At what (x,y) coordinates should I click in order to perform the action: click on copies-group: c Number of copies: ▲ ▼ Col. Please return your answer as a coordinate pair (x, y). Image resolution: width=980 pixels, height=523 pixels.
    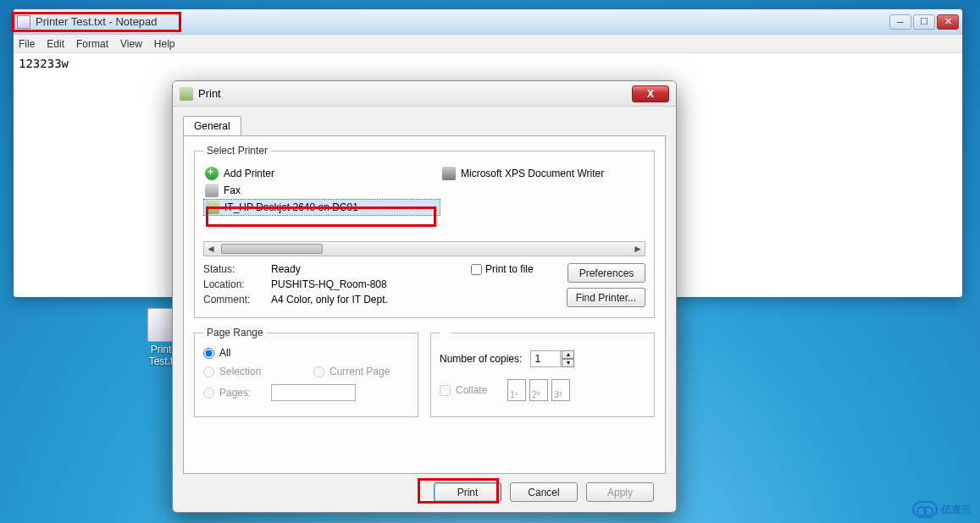
    Looking at the image, I should click on (542, 372).